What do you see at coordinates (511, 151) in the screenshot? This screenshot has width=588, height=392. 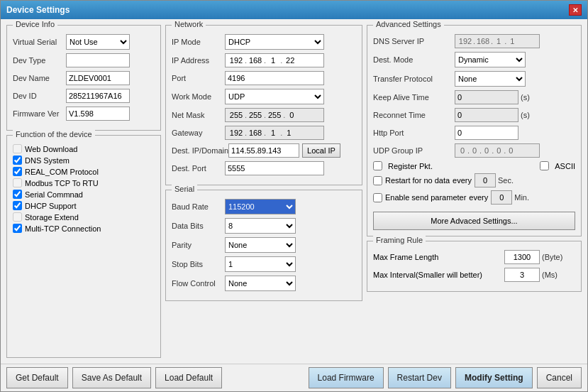 I see `udp-oct5` at bounding box center [511, 151].